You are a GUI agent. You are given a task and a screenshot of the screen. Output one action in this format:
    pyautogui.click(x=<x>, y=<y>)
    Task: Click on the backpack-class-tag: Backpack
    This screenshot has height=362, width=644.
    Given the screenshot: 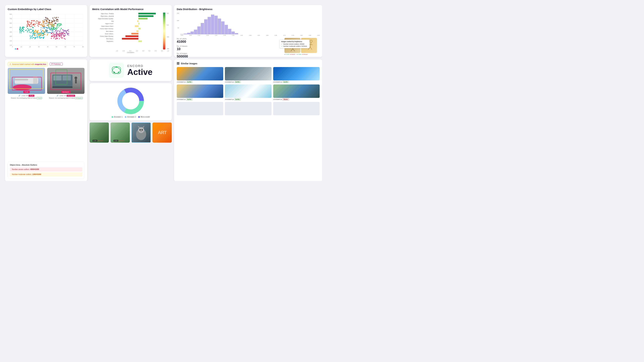 What is the action you would take?
    pyautogui.click(x=79, y=98)
    